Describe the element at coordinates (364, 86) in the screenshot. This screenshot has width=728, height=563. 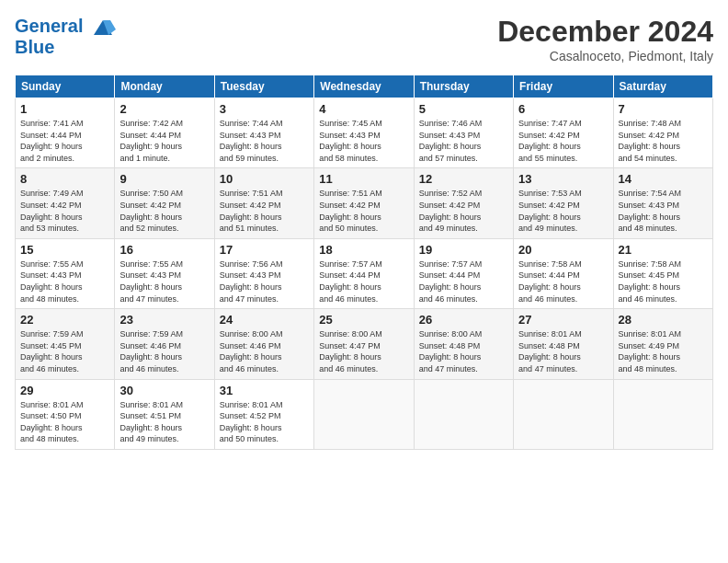
I see `header-day-wednesday: Wednesday` at that location.